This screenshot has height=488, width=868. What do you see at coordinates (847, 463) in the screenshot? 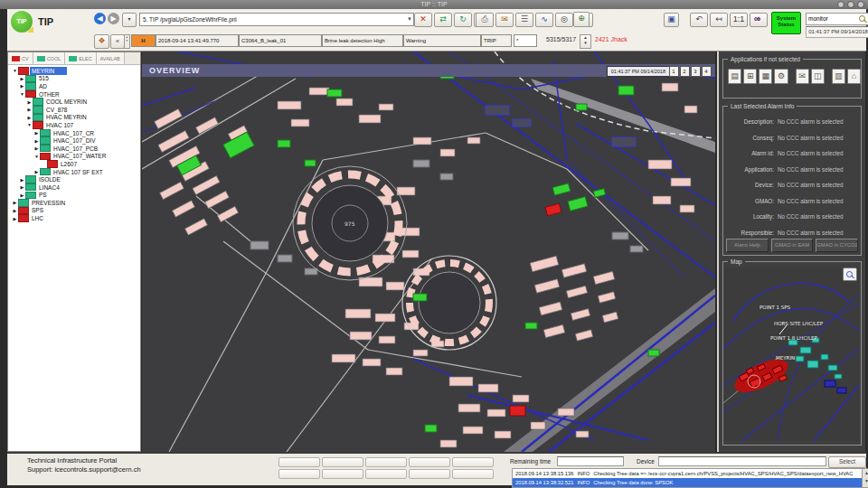
I see `select-button: Select` at bounding box center [847, 463].